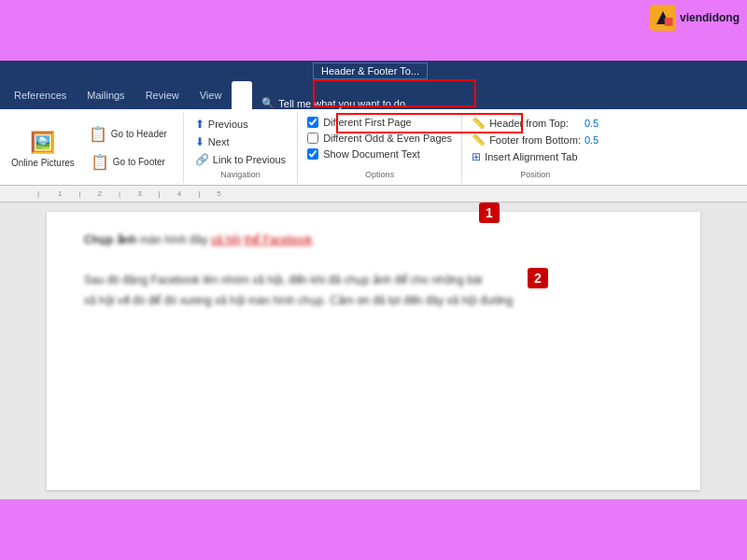  What do you see at coordinates (379, 138) in the screenshot?
I see `different-odd-even-checkbox: Different Odd & Even Pages` at bounding box center [379, 138].